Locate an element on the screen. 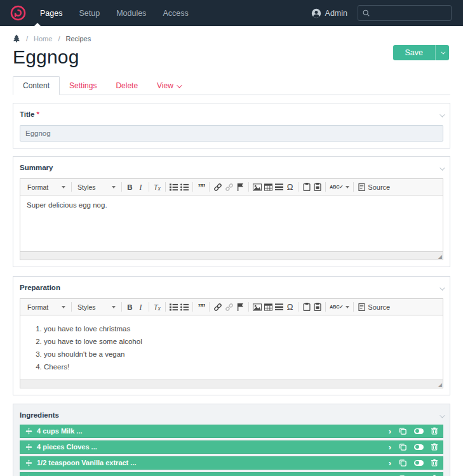  nav-item-modules: Modules is located at coordinates (131, 13).